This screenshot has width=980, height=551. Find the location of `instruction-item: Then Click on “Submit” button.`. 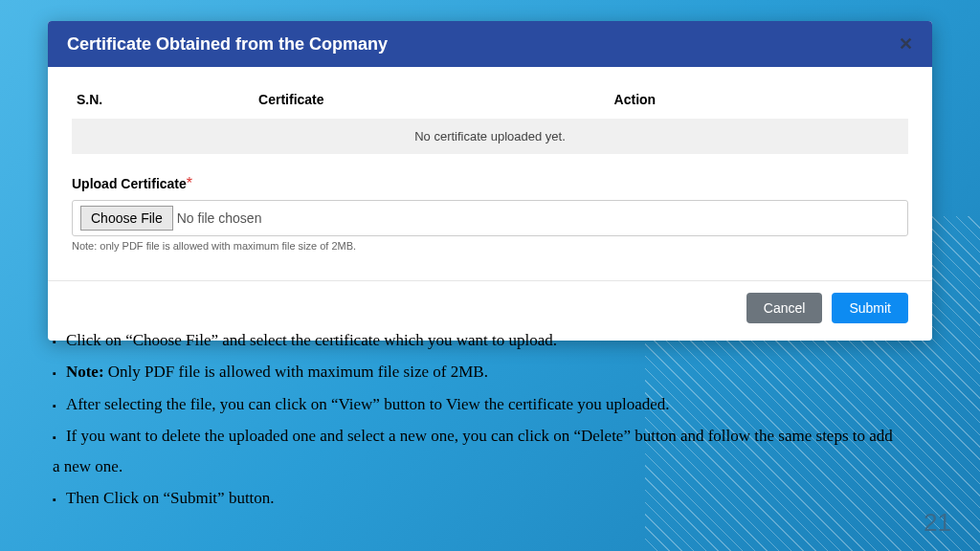

instruction-item: Then Click on “Submit” button. is located at coordinates (479, 497).